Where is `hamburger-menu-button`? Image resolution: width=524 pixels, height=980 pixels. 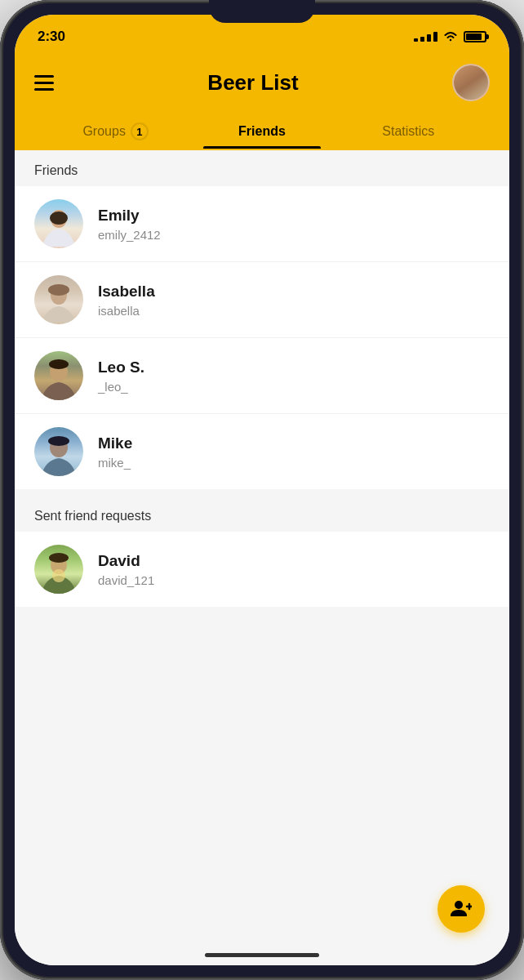 hamburger-menu-button is located at coordinates (44, 83).